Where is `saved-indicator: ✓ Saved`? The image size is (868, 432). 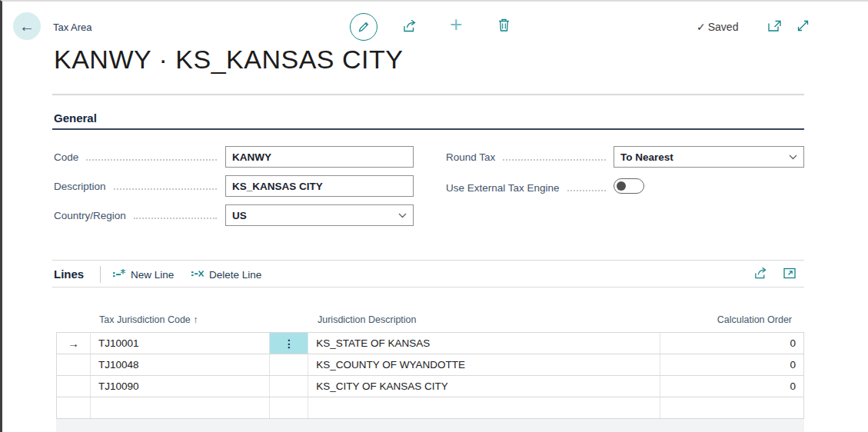 saved-indicator: ✓ Saved is located at coordinates (717, 27).